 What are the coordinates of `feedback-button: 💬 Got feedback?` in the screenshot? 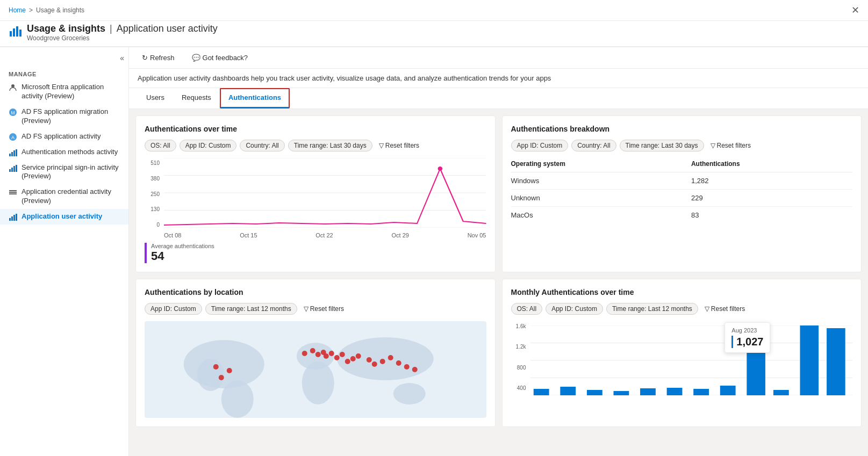 It's located at (220, 58).